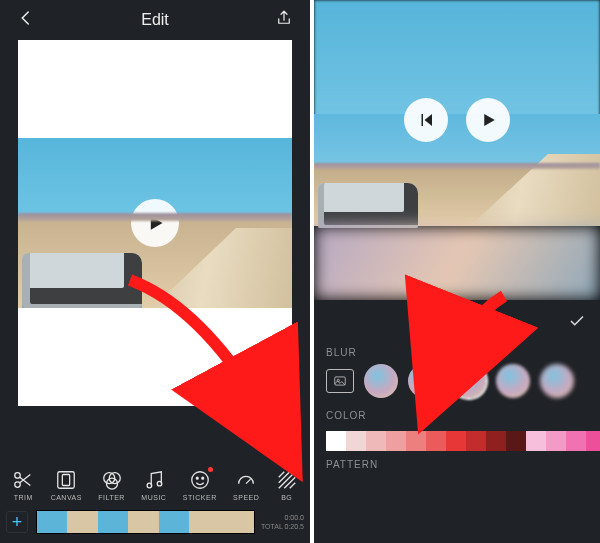 The image size is (600, 543). Describe the element at coordinates (246, 498) in the screenshot. I see `tool-label: SPEED` at that location.